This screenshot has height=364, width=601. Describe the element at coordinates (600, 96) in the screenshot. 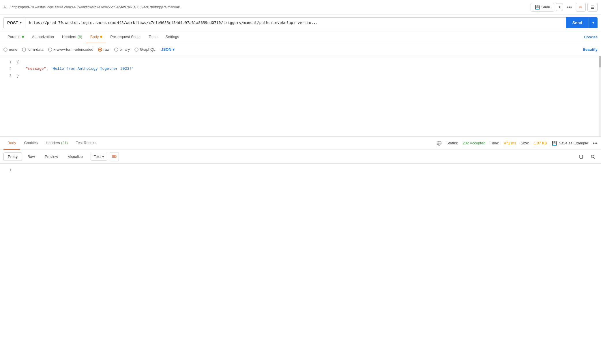

I see `editor-scrollbar` at that location.